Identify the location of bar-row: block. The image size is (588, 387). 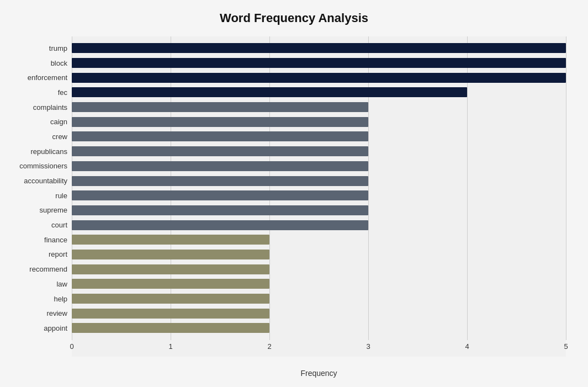
(319, 63).